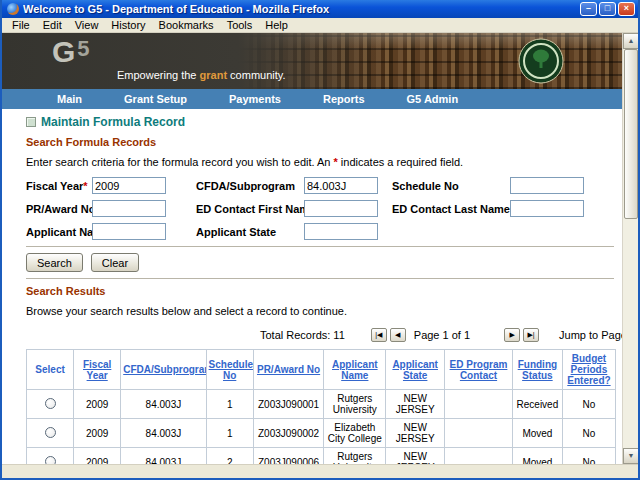 This screenshot has height=480, width=640. What do you see at coordinates (322, 434) in the screenshot?
I see `table-row: 2009 84.003J 1 Z003J090002 Elizabeth Cit…` at bounding box center [322, 434].